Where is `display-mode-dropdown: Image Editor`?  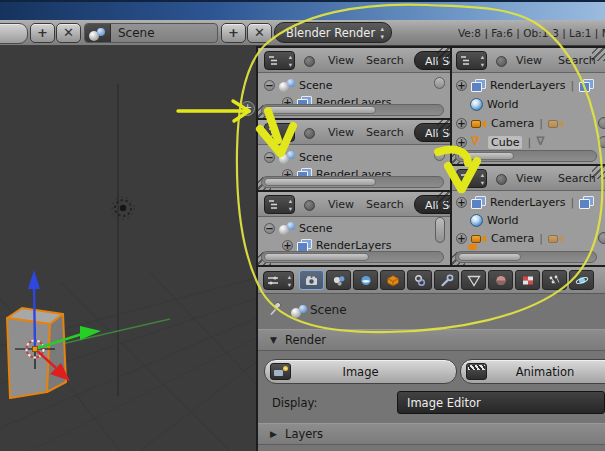 display-mode-dropdown: Image Editor is located at coordinates (501, 402).